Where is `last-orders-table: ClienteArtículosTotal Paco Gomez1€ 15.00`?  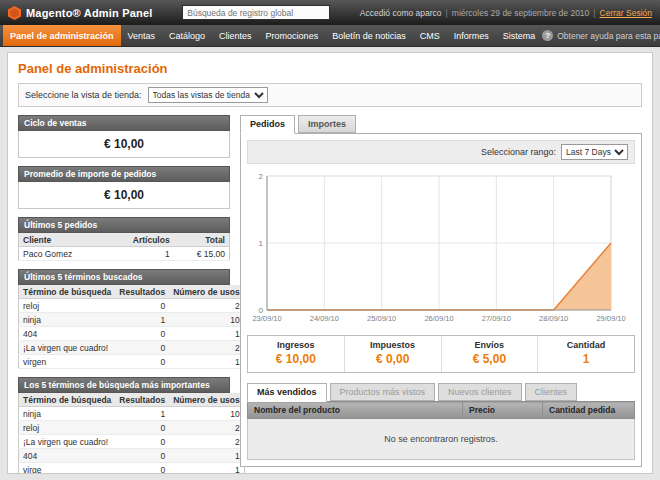
last-orders-table: ClienteArtículosTotal Paco Gomez1€ 15.00 is located at coordinates (124, 247).